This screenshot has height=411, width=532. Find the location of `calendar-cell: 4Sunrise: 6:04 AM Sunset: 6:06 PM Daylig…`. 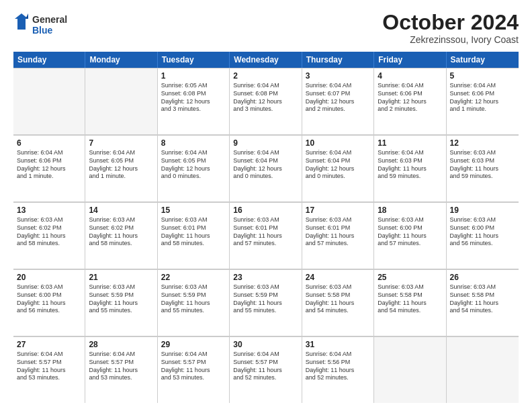

calendar-cell: 4Sunrise: 6:04 AM Sunset: 6:06 PM Daylig… is located at coordinates (410, 101).